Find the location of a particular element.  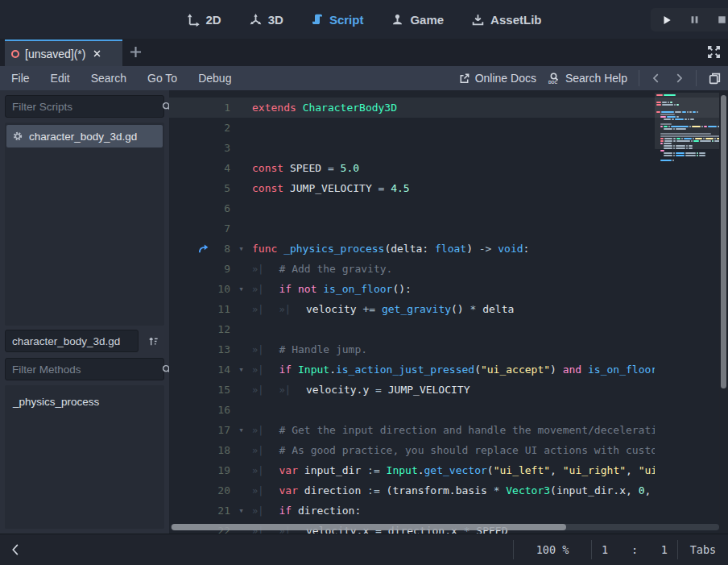

filter-methods-input is located at coordinates (84, 369).